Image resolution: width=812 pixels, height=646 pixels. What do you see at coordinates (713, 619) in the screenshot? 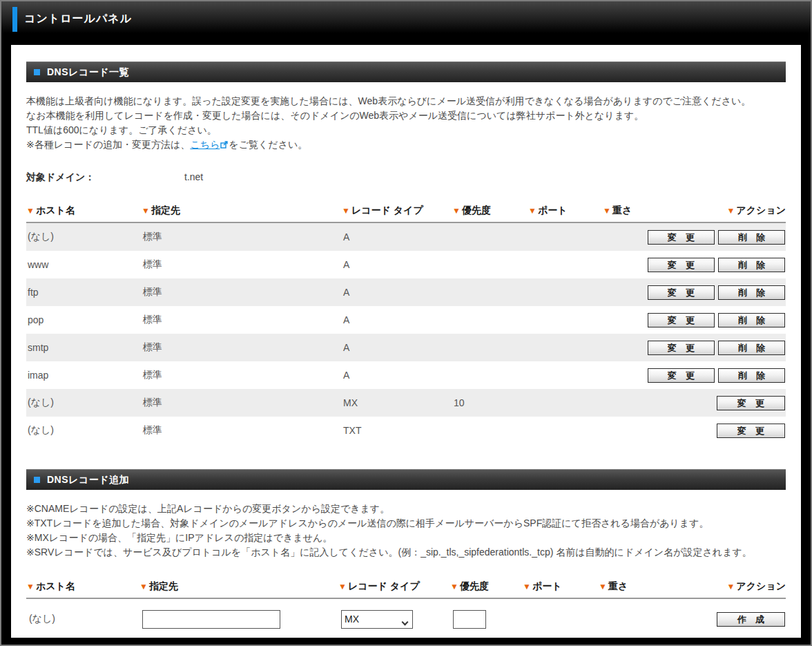
I see `cell-action: 作 成` at bounding box center [713, 619].